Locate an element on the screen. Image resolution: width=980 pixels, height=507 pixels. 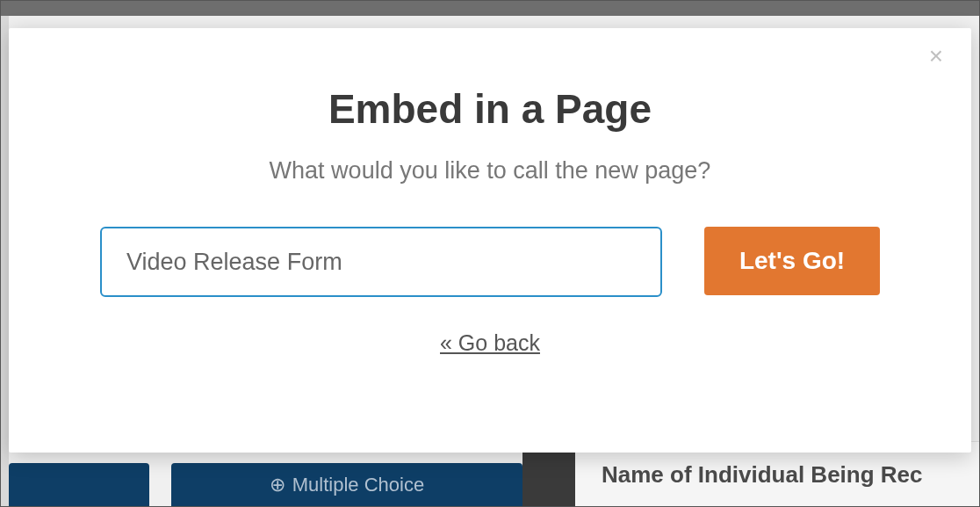
go-back-link: « Go back is located at coordinates (490, 343).